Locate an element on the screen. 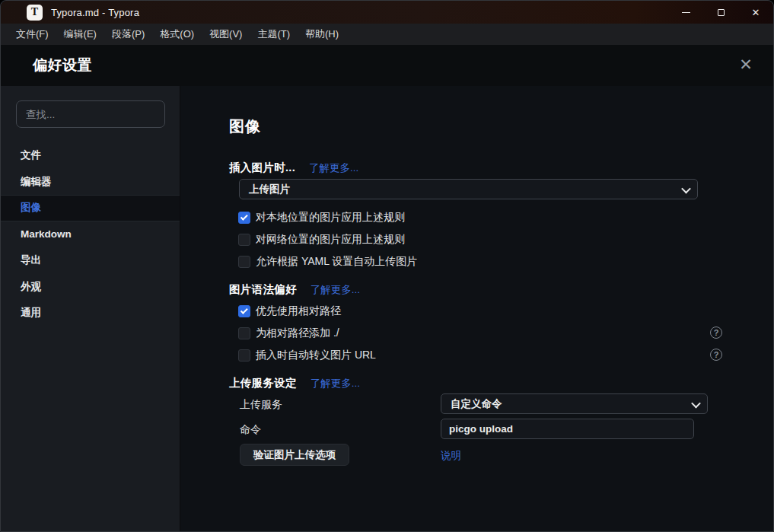 Image resolution: width=774 pixels, height=532 pixels. sidebar-item-label: 导出 is located at coordinates (30, 260).